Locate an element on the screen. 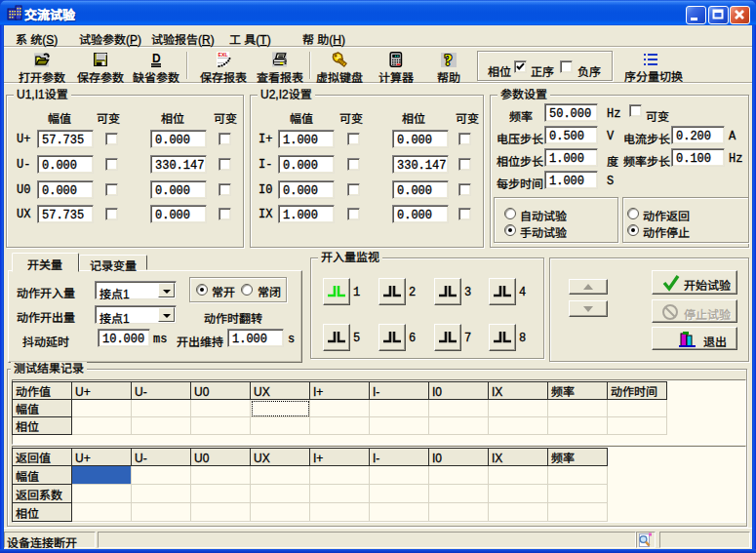 The image size is (756, 553). svg-text: D is located at coordinates (156, 59).